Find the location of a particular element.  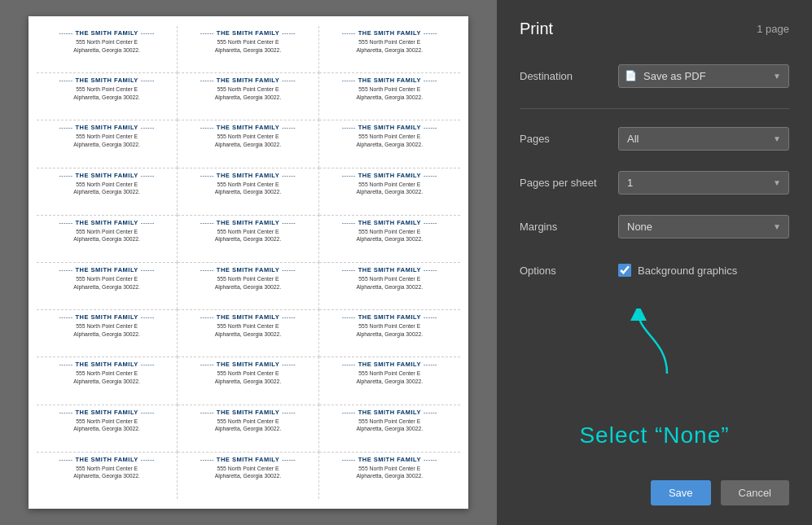

annotation-arrow is located at coordinates (655, 345).